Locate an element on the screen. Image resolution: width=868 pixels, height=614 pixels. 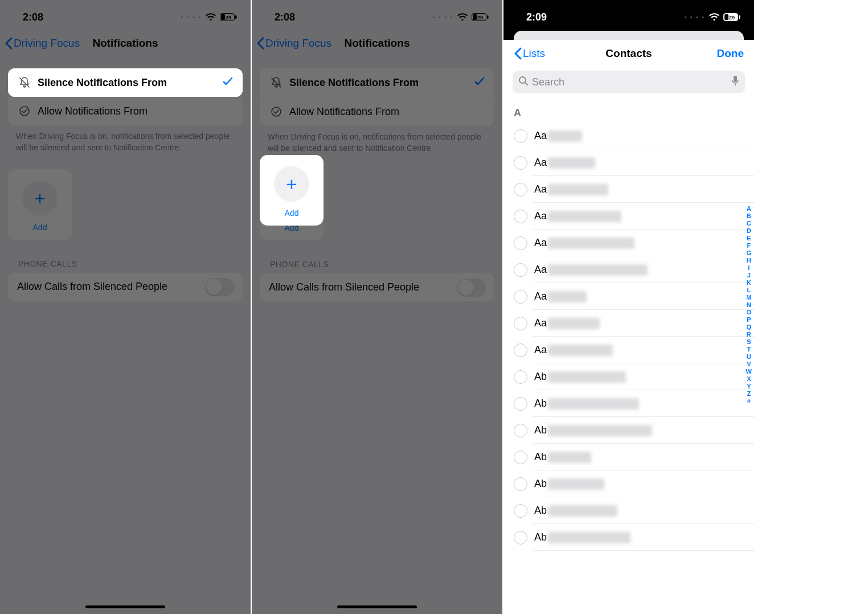
add-label: Add is located at coordinates (292, 213).